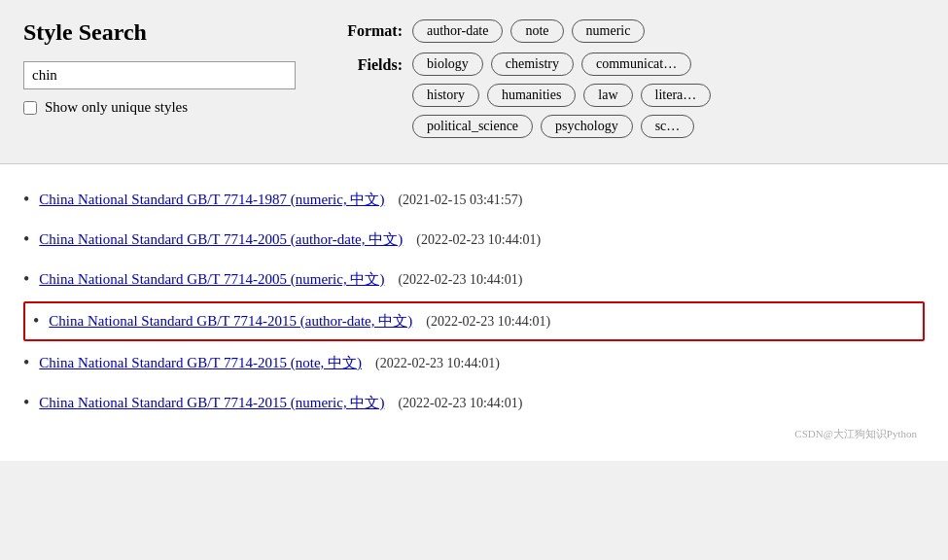 The image size is (948, 560). Describe the element at coordinates (230, 321) in the screenshot. I see `result-link-4: China National Standard GB/T 7714-2015 (…` at that location.